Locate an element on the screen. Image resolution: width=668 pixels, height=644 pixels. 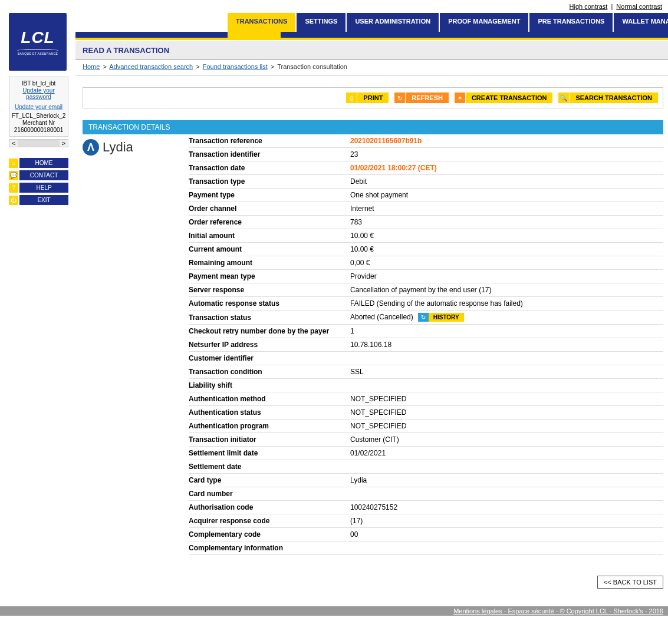
detail-value: 1 is located at coordinates (507, 331).